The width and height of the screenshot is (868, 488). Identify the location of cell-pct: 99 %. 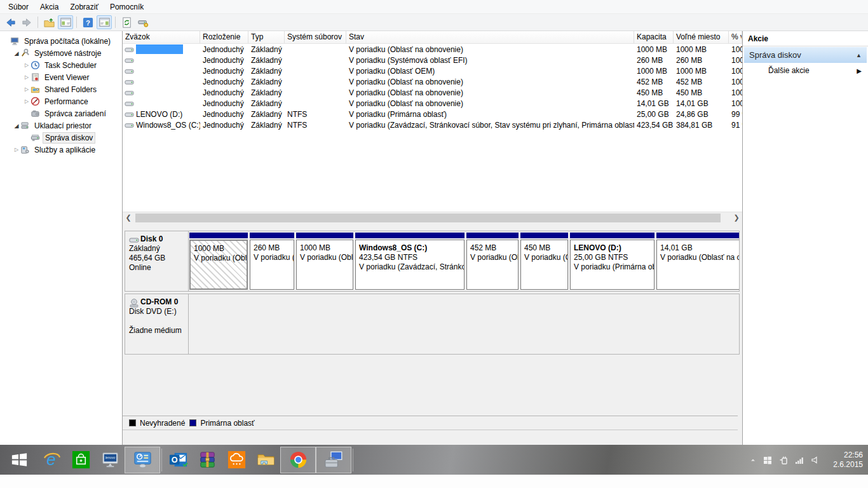
(736, 114).